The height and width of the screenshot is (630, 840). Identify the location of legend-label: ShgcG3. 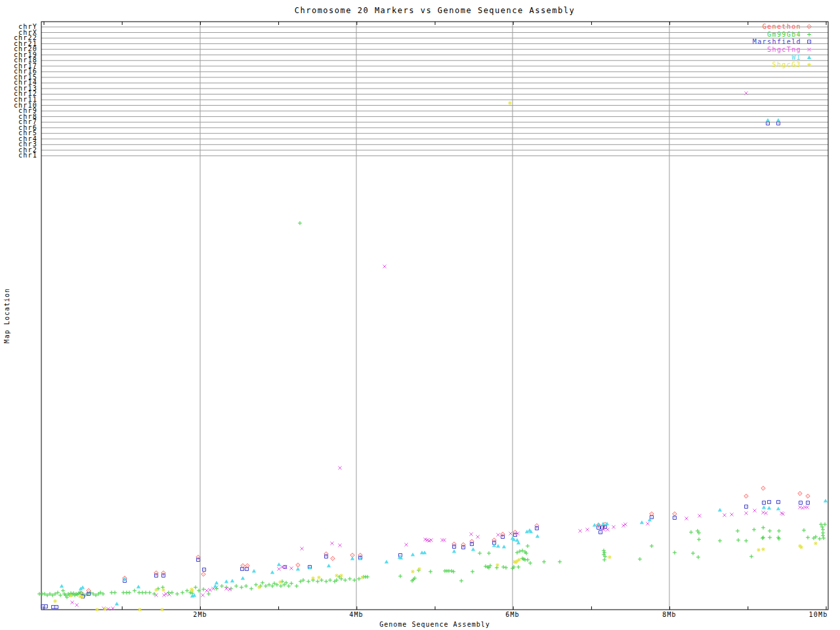
(786, 64).